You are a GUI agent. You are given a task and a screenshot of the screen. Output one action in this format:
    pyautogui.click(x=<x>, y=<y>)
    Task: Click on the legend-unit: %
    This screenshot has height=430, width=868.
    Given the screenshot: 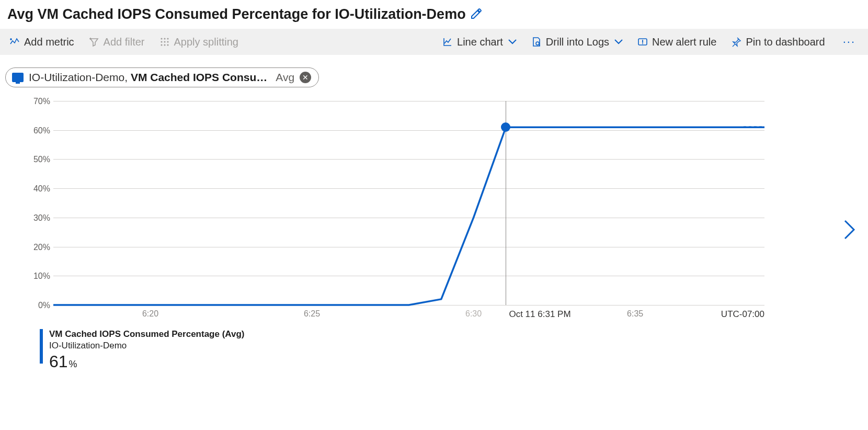 What is the action you would take?
    pyautogui.click(x=73, y=364)
    